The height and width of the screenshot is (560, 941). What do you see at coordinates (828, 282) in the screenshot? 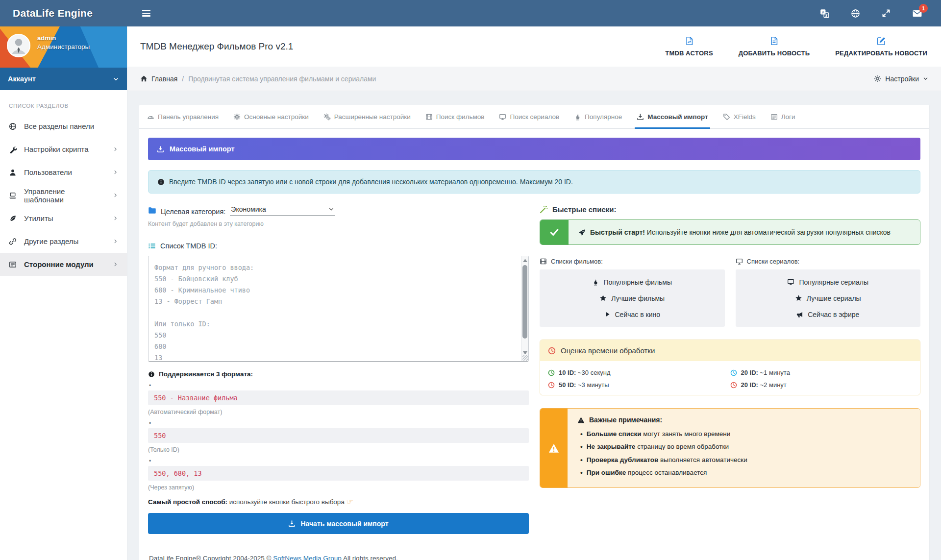
I see `popular-series-button: Популярные сериалы` at bounding box center [828, 282].